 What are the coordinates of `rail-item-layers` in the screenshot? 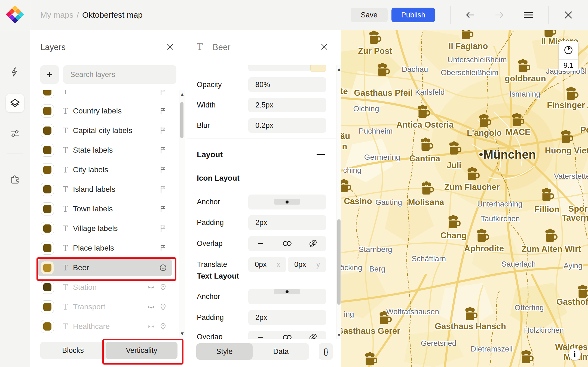 It's located at (15, 103).